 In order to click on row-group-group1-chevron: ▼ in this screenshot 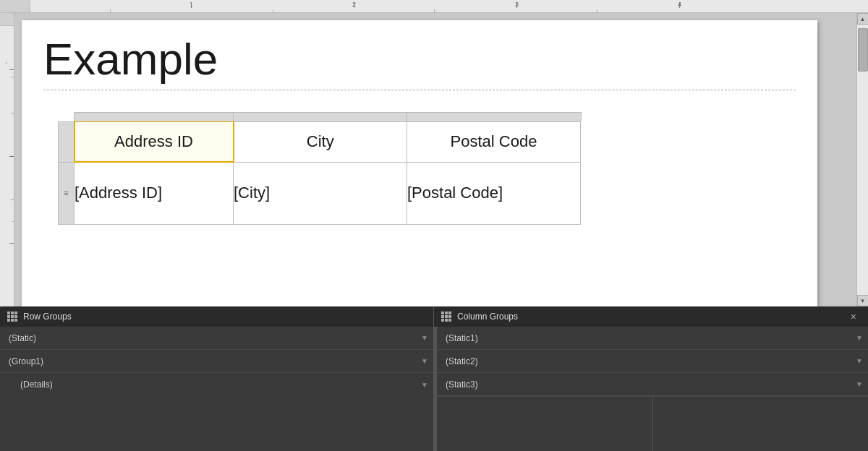, I will do `click(425, 361)`.